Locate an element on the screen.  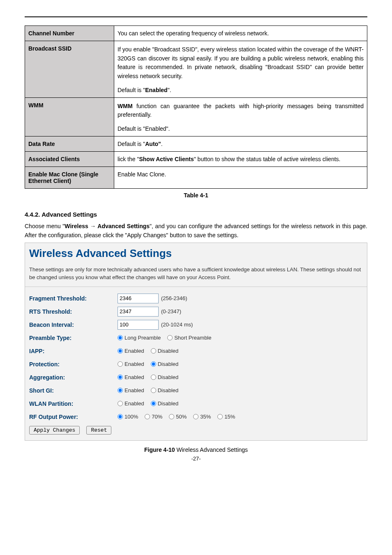
aggregation-disabled-radio: Disabled is located at coordinates (165, 377).